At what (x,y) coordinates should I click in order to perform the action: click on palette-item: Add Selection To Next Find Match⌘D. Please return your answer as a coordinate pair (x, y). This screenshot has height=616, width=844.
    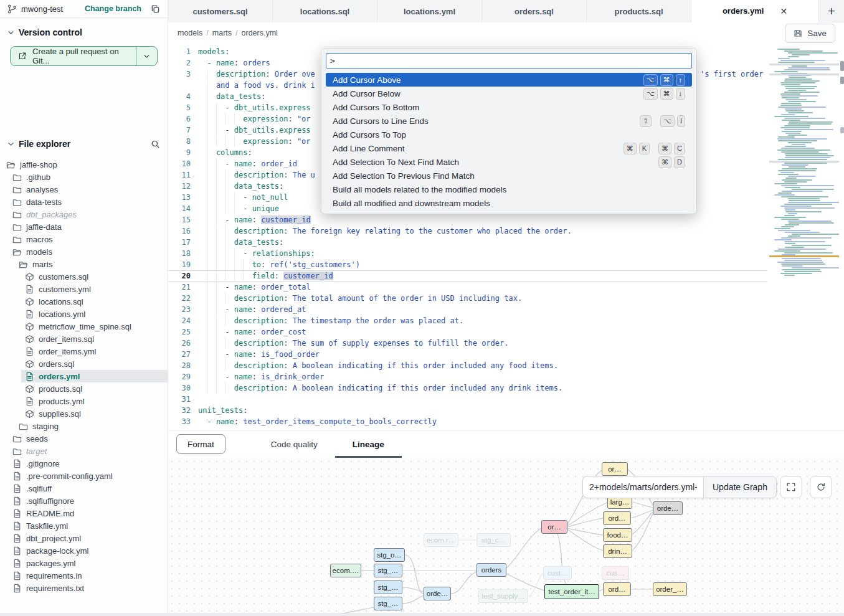
    Looking at the image, I should click on (509, 162).